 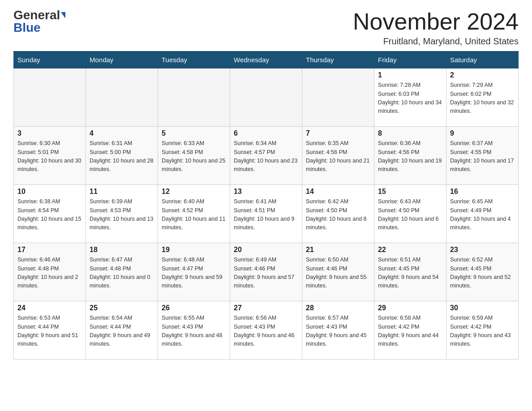 What do you see at coordinates (483, 98) in the screenshot?
I see `calendar-cell: 2Sunrise: 7:29 AMSunset: 6:02 PMDaylight…` at bounding box center [483, 98].